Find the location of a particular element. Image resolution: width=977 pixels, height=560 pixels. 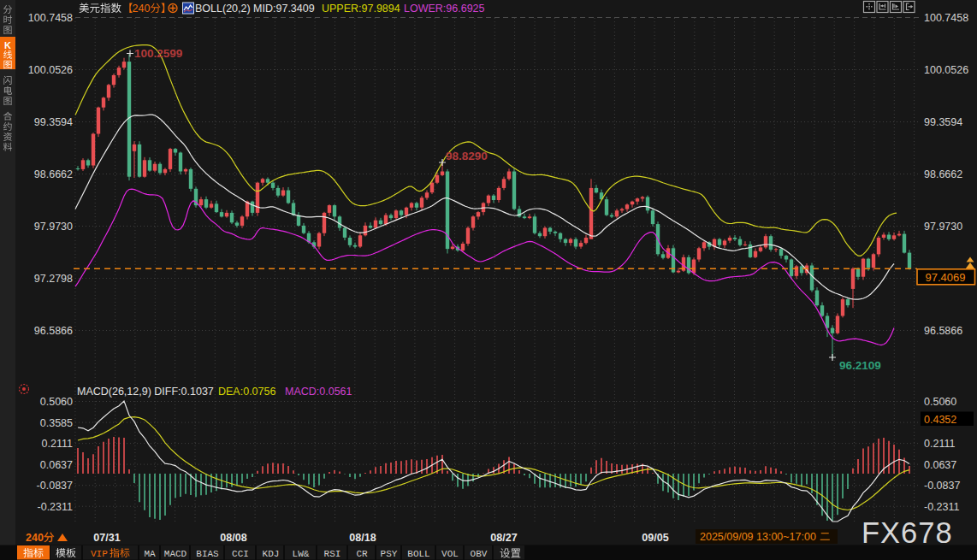

svg-text: VIP is located at coordinates (99, 554).